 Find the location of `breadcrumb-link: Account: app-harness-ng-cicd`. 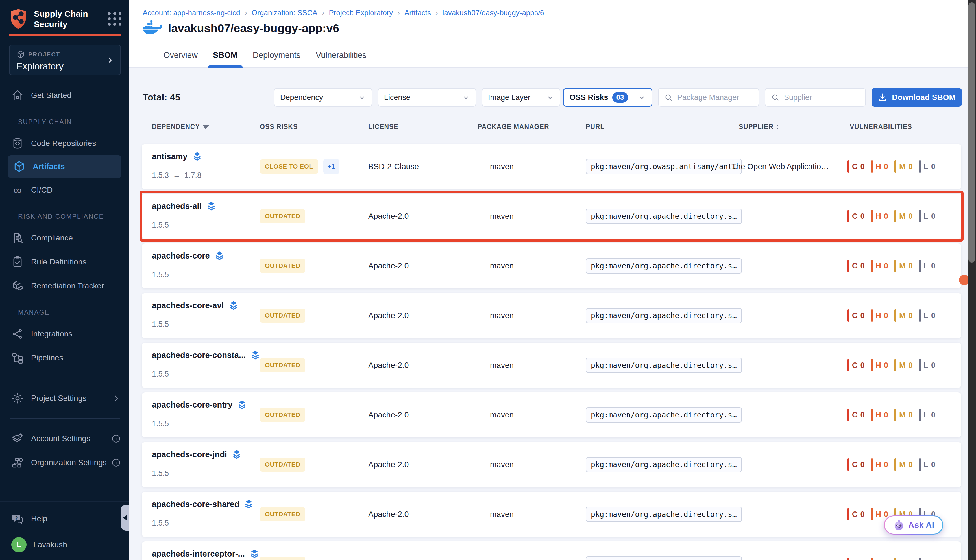

breadcrumb-link: Account: app-harness-ng-cicd is located at coordinates (192, 13).